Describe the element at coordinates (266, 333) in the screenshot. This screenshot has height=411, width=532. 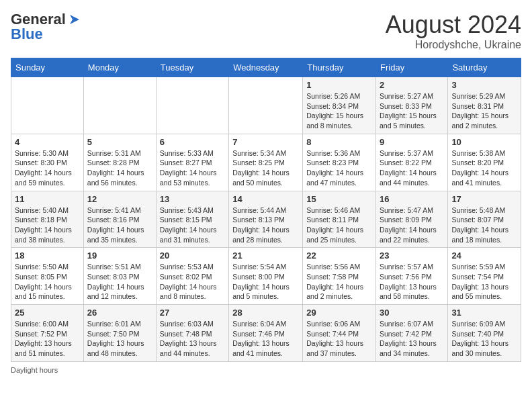
I see `day-cell-31: 28Sunrise: 6:04 AM Sunset: 7:46 PM Dayli…` at that location.